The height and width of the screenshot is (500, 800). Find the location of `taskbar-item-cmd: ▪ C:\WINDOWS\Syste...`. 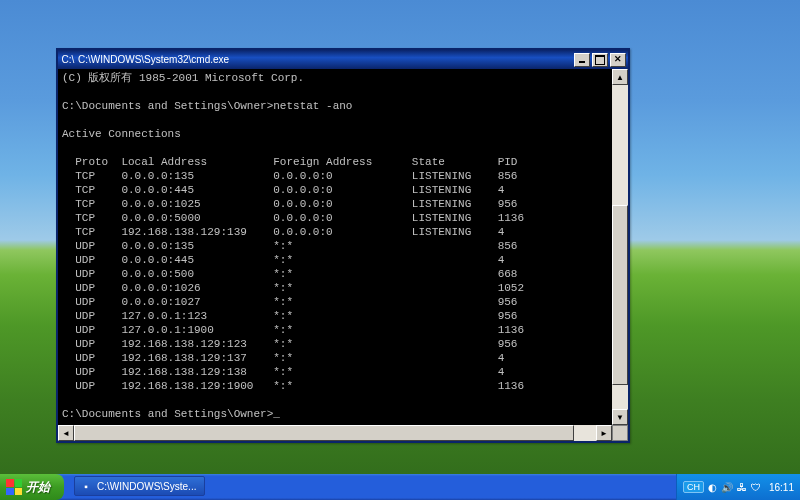

taskbar-item-cmd: ▪ C:\WINDOWS\Syste... is located at coordinates (140, 486).